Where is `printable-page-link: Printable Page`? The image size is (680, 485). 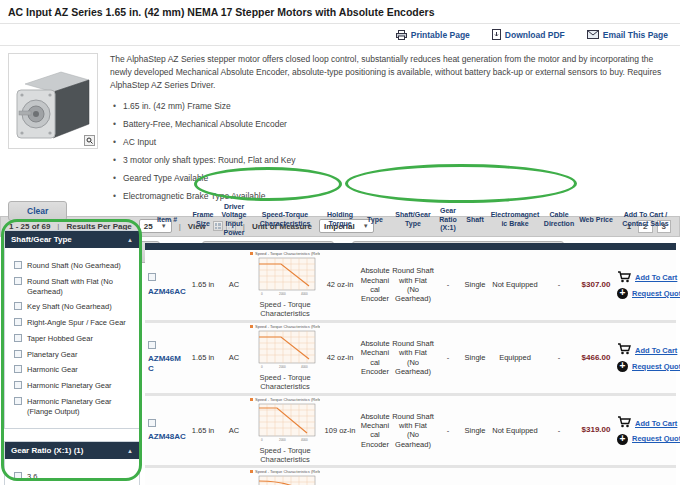 printable-page-link: Printable Page is located at coordinates (433, 34).